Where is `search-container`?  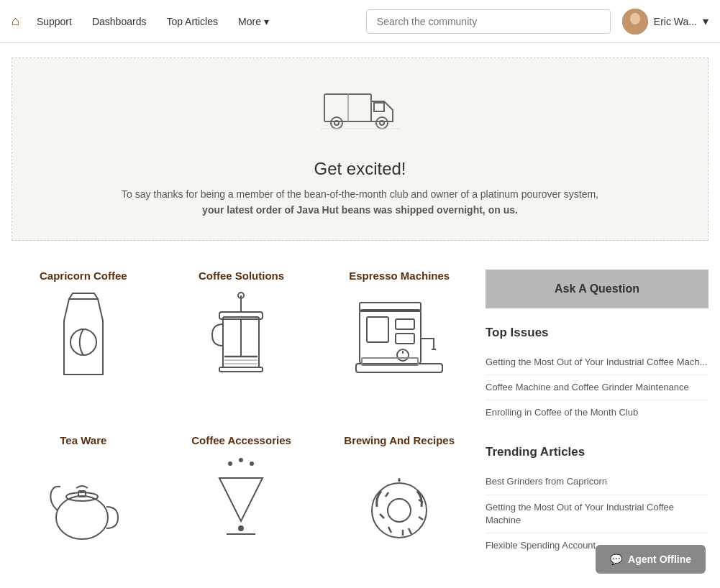 search-container is located at coordinates (488, 22).